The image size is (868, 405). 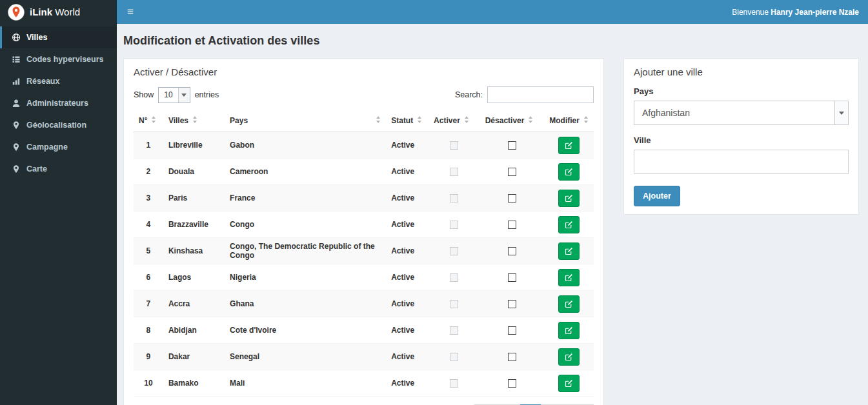 I want to click on ville-cell: Kinshasa, so click(x=194, y=252).